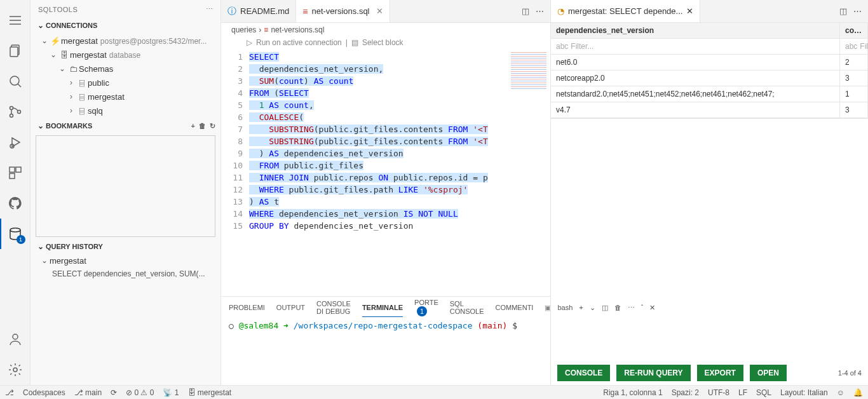 This screenshot has height=399, width=868. What do you see at coordinates (126, 69) in the screenshot?
I see `tree-schemas: ⌄ 🗀 Schemas` at bounding box center [126, 69].